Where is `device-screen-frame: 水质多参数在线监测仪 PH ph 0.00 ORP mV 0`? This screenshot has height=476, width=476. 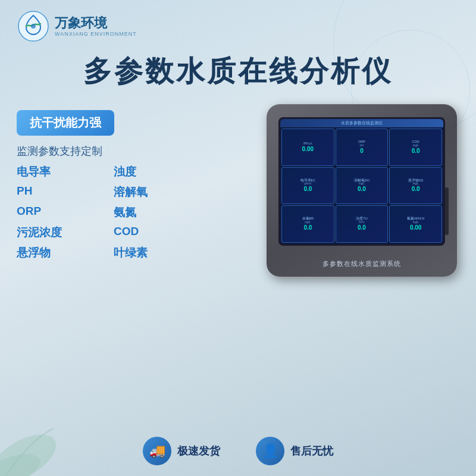
device-screen-frame: 水质多参数在线监测仪 PH ph 0.00 ORP mV 0 is located at coordinates (362, 181).